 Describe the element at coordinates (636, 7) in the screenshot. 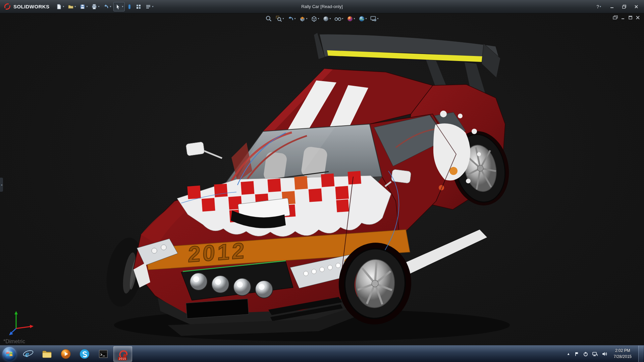

I see `close-button` at that location.